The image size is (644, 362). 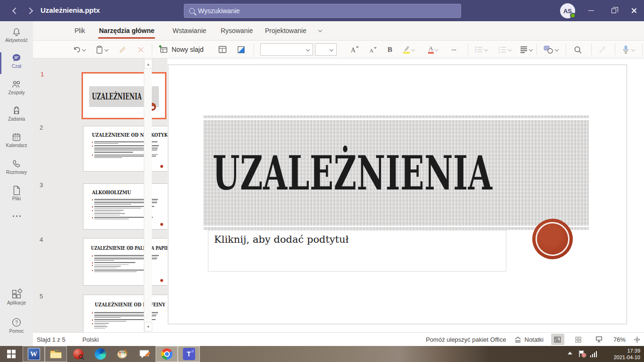 I want to click on sidebar-item-assignments: Zadania, so click(x=17, y=114).